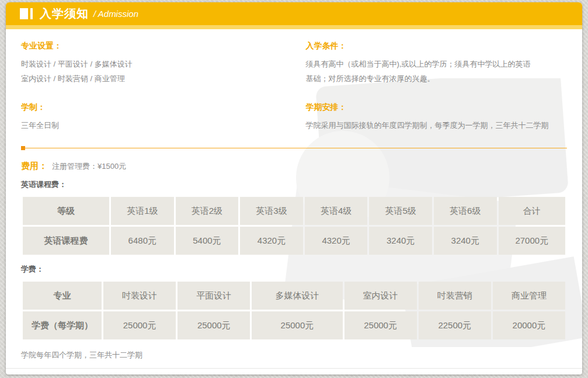 This screenshot has width=588, height=378. I want to click on majors-line2: 室内设计 / 时装营销 / 商业管理, so click(152, 78).